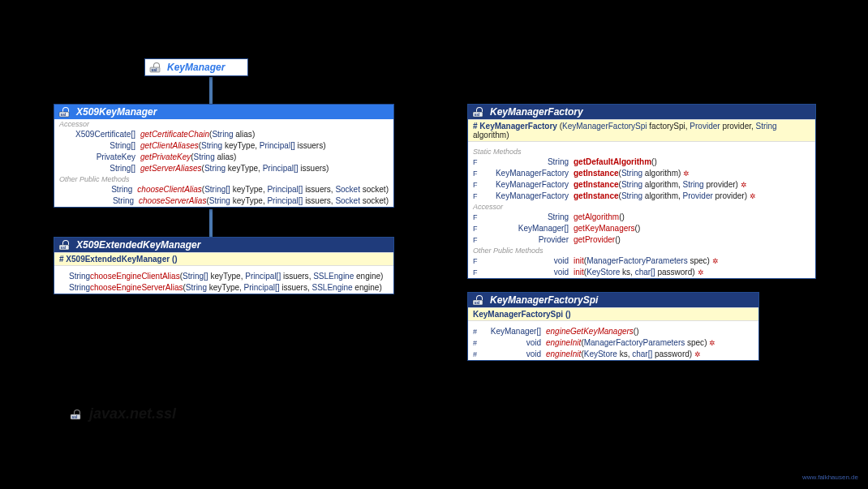 This screenshot has width=868, height=489. I want to click on method-row: FStringgetAlgorithm (), so click(642, 217).